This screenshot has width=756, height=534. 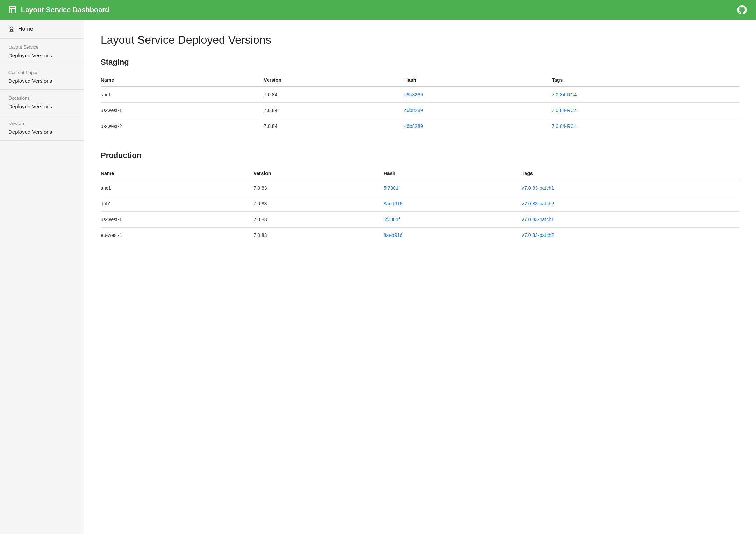 What do you see at coordinates (59, 10) in the screenshot?
I see `header-left: Layout Service Dashboard` at bounding box center [59, 10].